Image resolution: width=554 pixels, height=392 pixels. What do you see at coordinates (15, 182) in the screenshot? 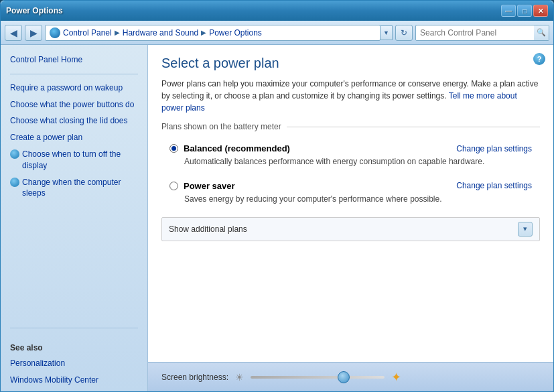
I see `sleep-icon` at bounding box center [15, 182].